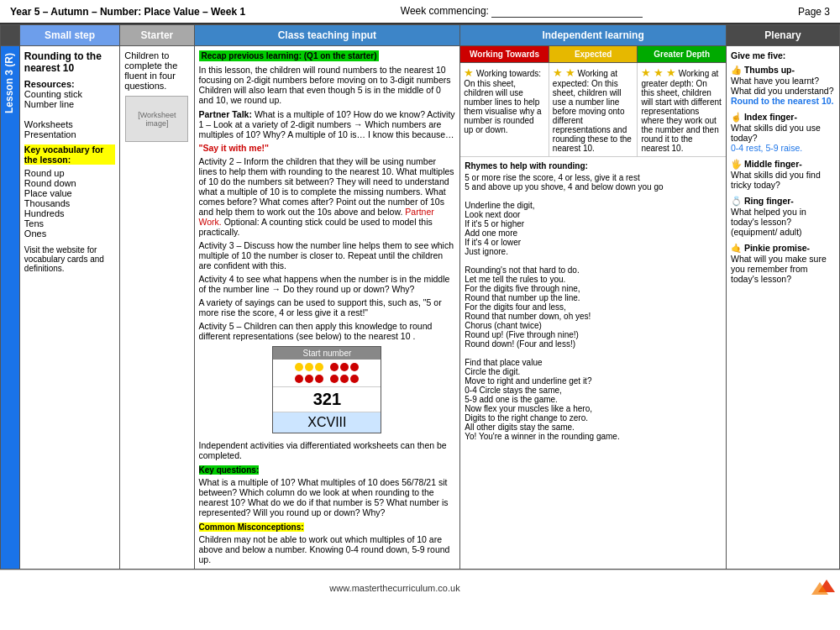  I want to click on start-number-label: Start number, so click(327, 353).